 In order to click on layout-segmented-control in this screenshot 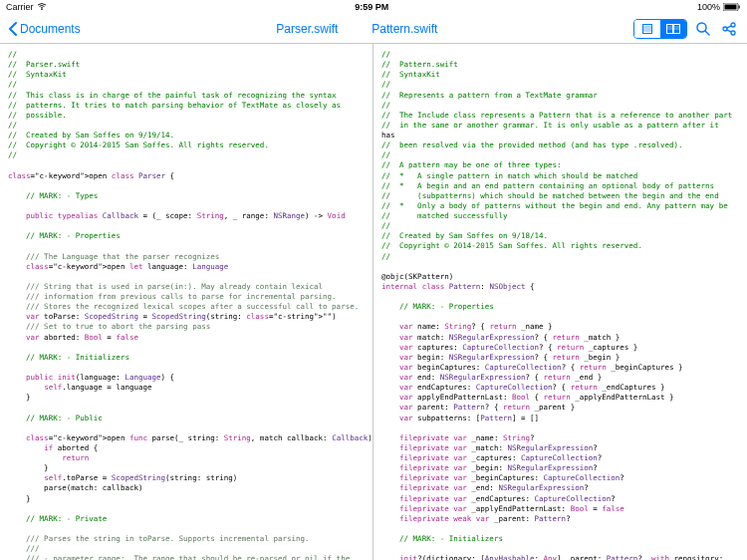, I will do `click(660, 29)`.